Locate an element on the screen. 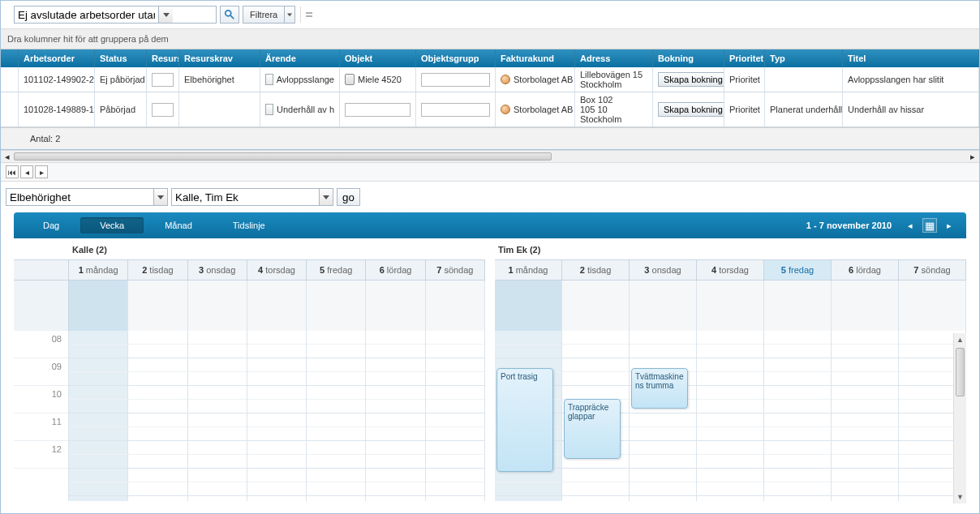 The height and width of the screenshot is (514, 980). resource-filter-input is located at coordinates (245, 197).